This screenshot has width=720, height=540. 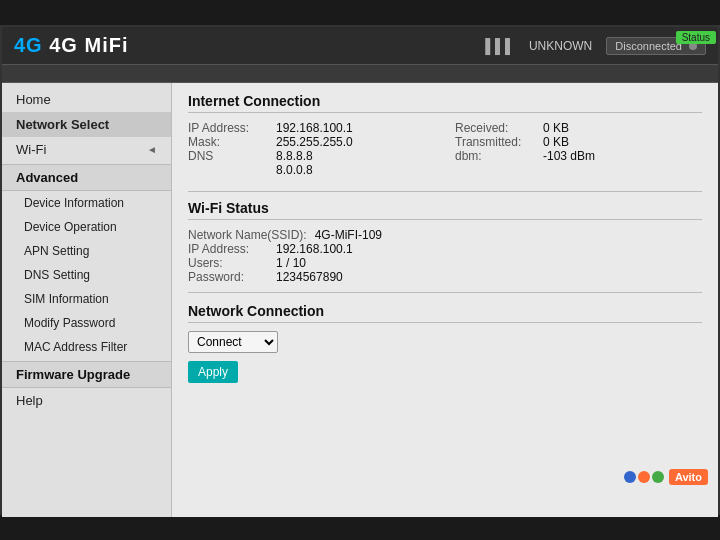 What do you see at coordinates (314, 128) in the screenshot?
I see `ip-value: 192.168.100.1` at bounding box center [314, 128].